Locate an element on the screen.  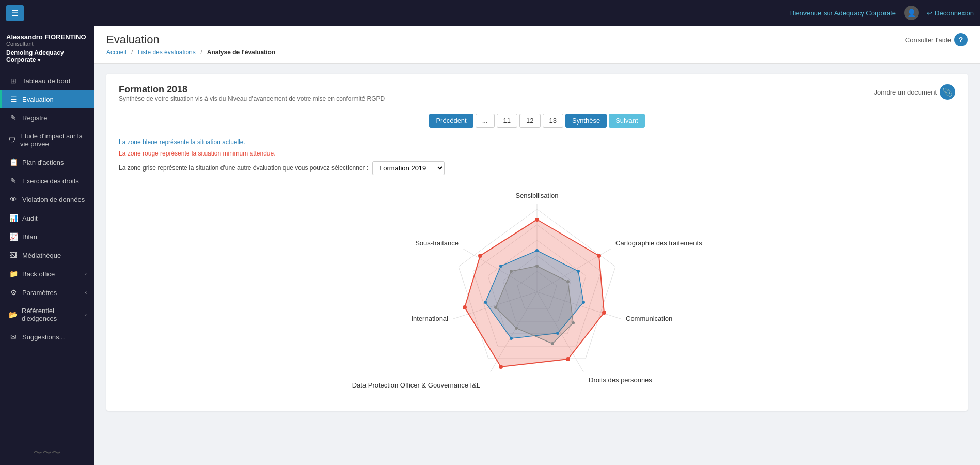
tableau-icon: ⊞ is located at coordinates (13, 81).